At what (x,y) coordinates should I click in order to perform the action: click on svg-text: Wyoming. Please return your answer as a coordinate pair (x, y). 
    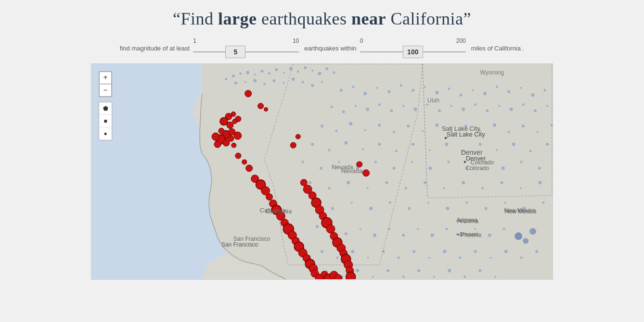
    Looking at the image, I should click on (492, 73).